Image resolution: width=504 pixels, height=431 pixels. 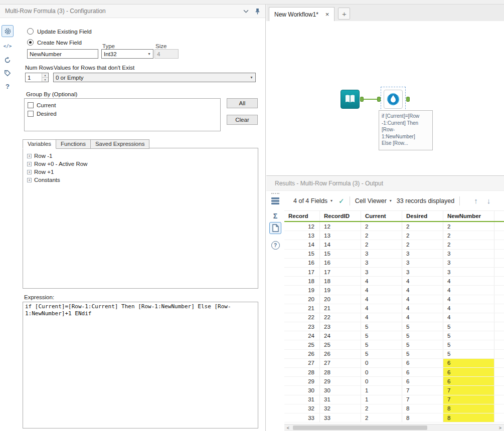 What do you see at coordinates (37, 77) in the screenshot?
I see `num-rows-stepper: 1 ▲ ▼` at bounding box center [37, 77].